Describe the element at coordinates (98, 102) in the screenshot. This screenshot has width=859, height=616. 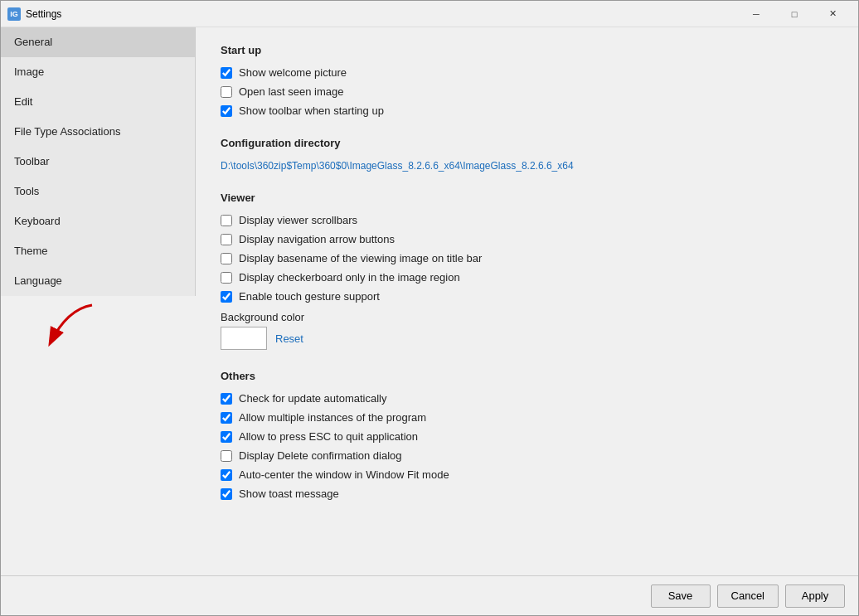
I see `sidebar-item-edit: Edit` at that location.